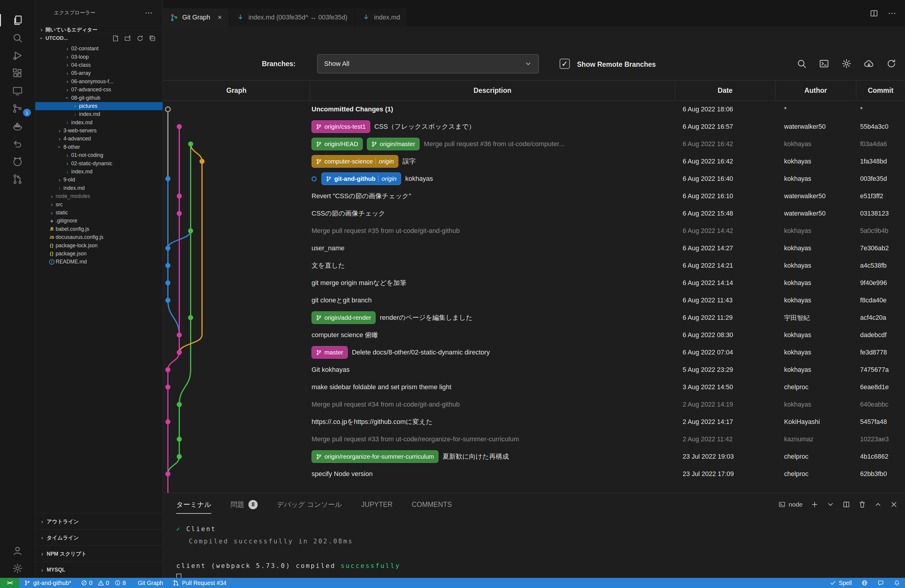 Image resolution: width=905 pixels, height=588 pixels. What do you see at coordinates (99, 155) in the screenshot?
I see `tree-item: ›01-not-coding` at bounding box center [99, 155].